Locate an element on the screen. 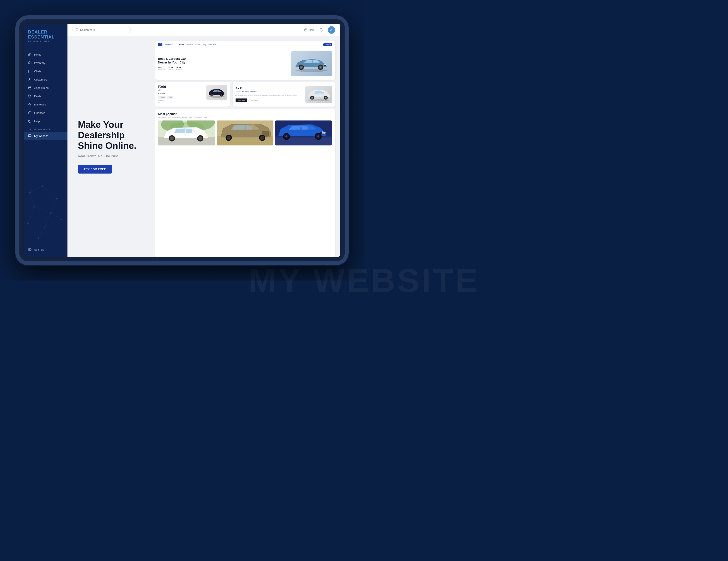 This screenshot has width=728, height=561. sidebar-item-chats: Chats is located at coordinates (45, 71).